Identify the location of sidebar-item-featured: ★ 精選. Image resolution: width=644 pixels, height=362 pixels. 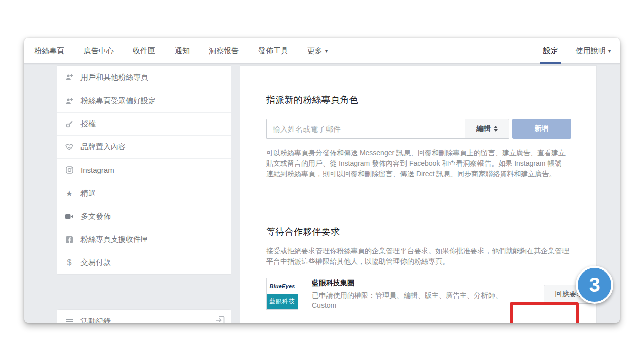
(144, 193).